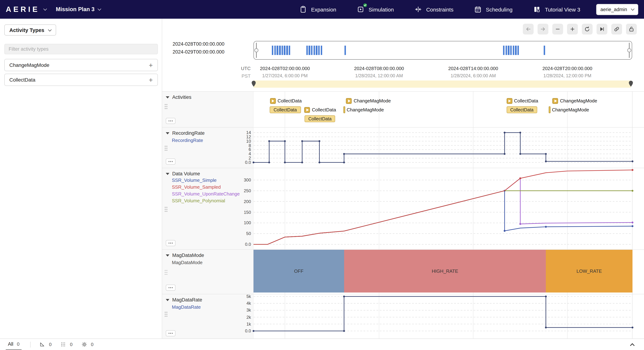  Describe the element at coordinates (602, 29) in the screenshot. I see `follow-playhead-button` at that location.